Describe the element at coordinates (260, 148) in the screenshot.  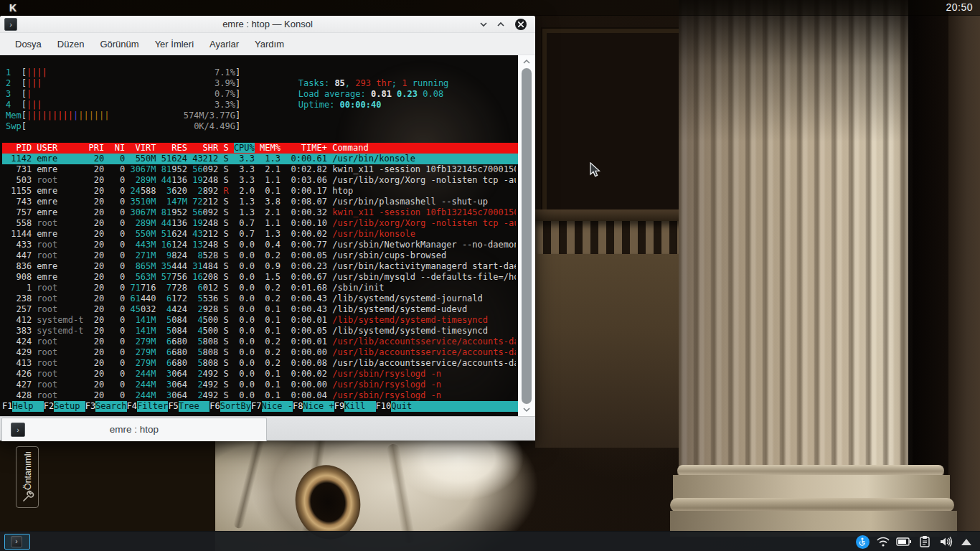
I see `process-table-header: PID USER PRI NI VIRT RES SHR S CPU% MEM%…` at that location.